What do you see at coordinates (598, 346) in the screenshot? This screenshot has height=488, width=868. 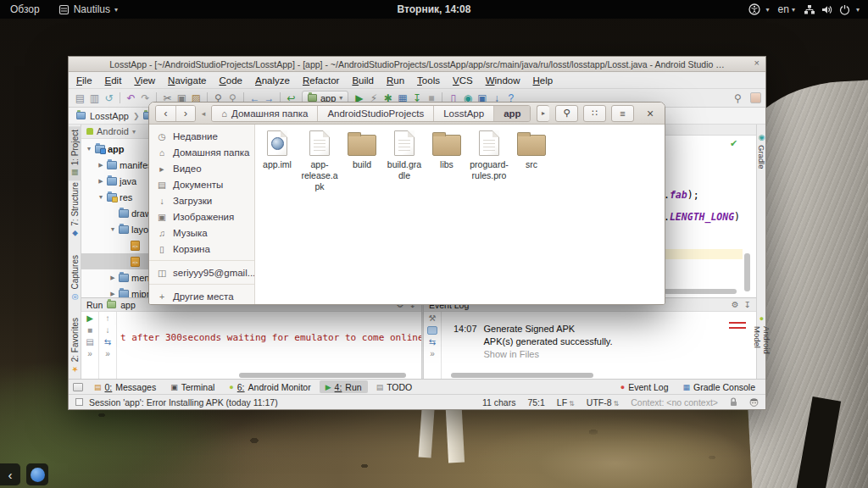 I see `event-log-content: 14:07 Generate Signed APK APK(s) generat…` at bounding box center [598, 346].